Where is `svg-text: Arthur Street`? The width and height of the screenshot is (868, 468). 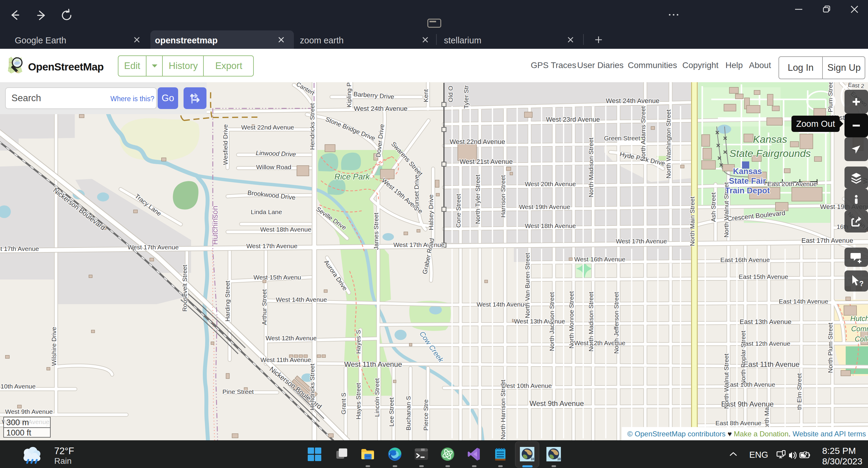 svg-text: Arthur Street is located at coordinates (264, 307).